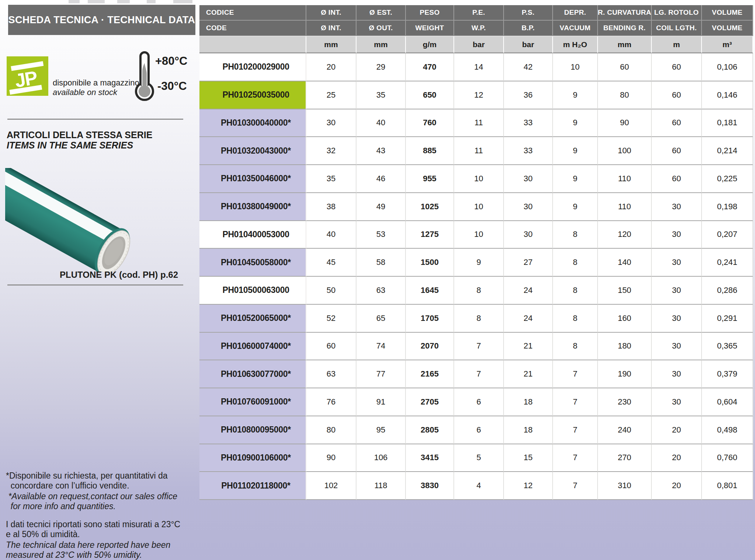  Describe the element at coordinates (430, 207) in the screenshot. I see `table-value-cell: 1025` at that location.